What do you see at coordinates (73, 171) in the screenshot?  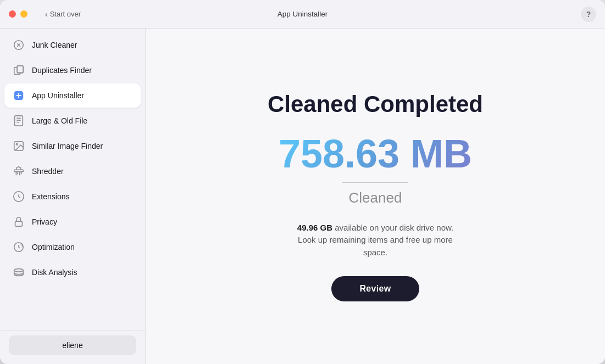 I see `sidebar-item-shredder: Shredder` at bounding box center [73, 171].